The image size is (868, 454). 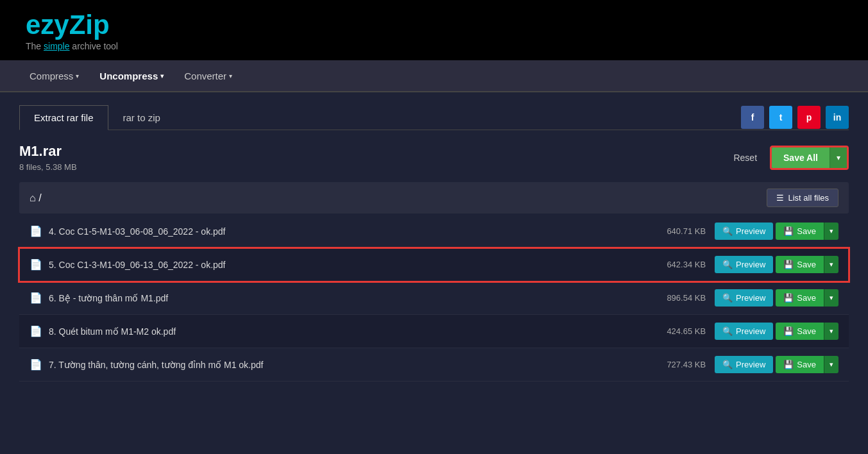 What do you see at coordinates (348, 265) in the screenshot?
I see `file-name: 5. Coc C1-3-M1-09_06-13_06_2022 - ok.pdf` at bounding box center [348, 265].